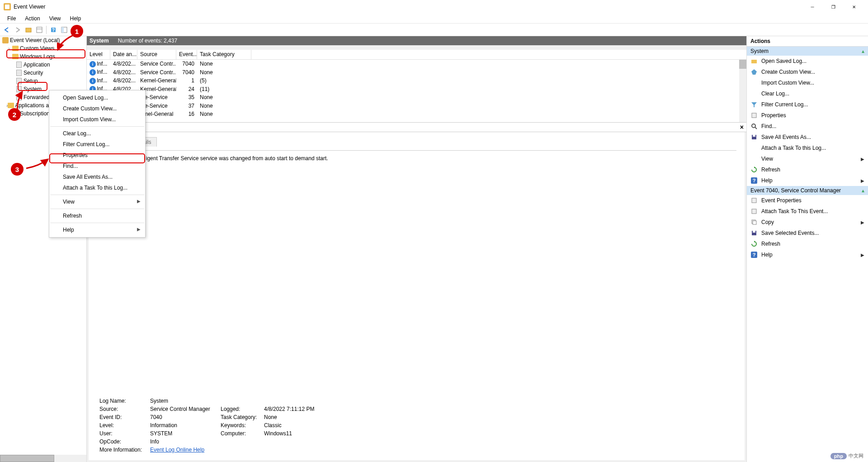  I want to click on ctx-help: Help▶, so click(97, 230).